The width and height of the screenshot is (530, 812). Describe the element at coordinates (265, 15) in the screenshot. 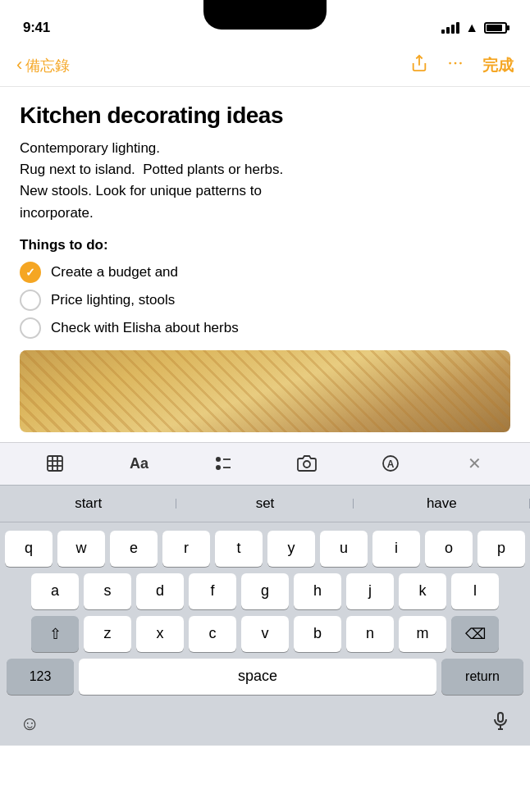

I see `notch` at that location.